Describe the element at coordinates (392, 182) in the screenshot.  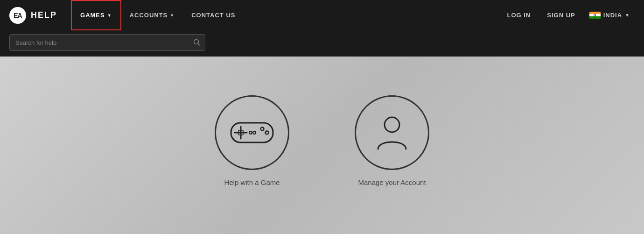
I see `account-label: Manage your Account` at that location.